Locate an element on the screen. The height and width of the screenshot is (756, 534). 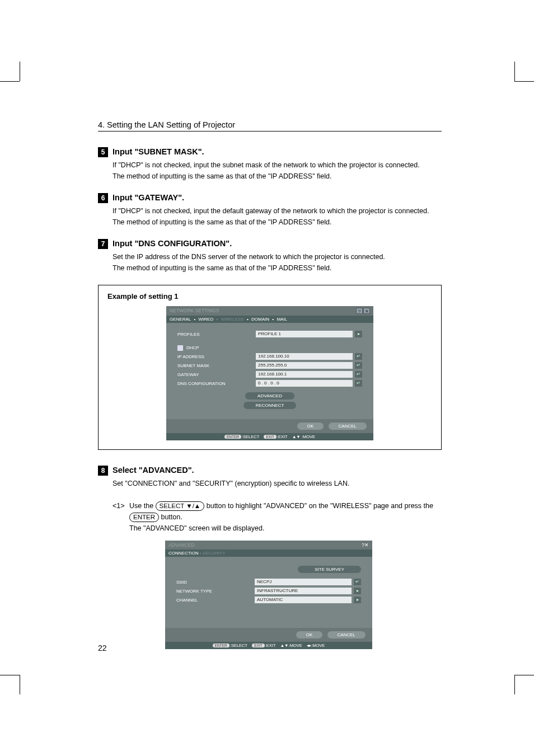
dhcp-label: DHCP is located at coordinates (193, 348).